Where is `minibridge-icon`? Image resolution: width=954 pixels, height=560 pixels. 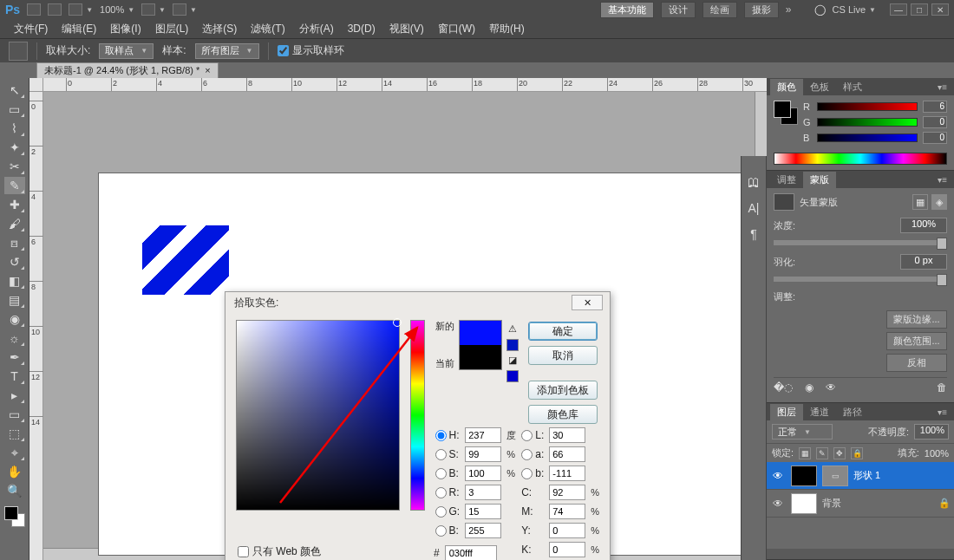
minibridge-icon is located at coordinates (55, 10).